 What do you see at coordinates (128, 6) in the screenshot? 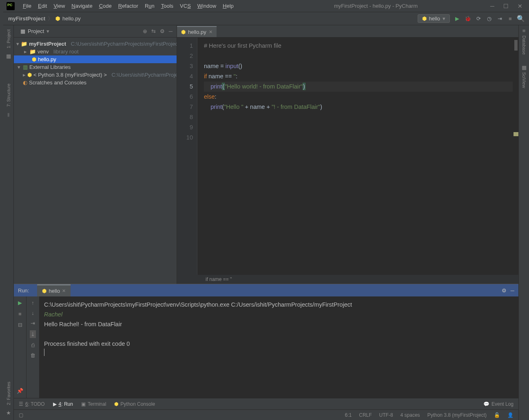
I see `menu-refactor: Refactor` at bounding box center [128, 6].